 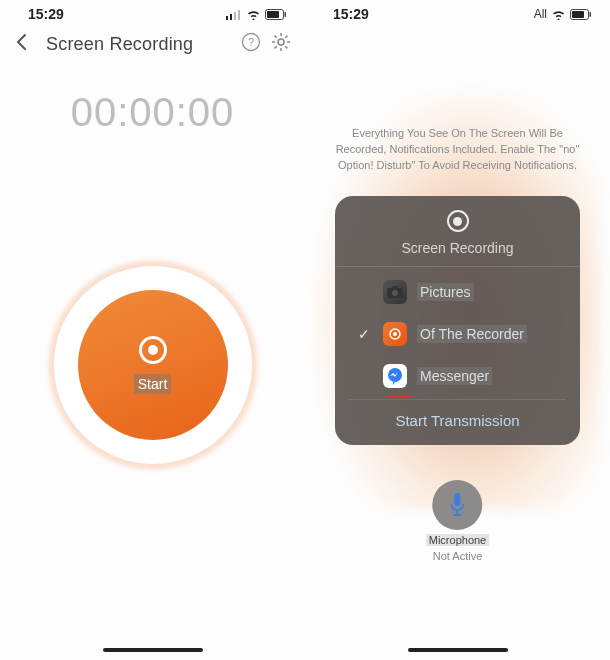 I want to click on recorder-icon, so click(x=395, y=334).